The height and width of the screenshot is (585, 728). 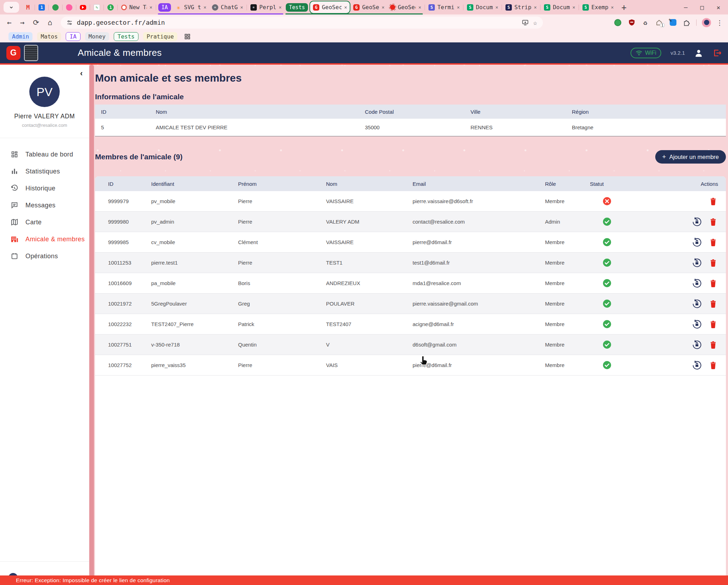 What do you see at coordinates (598, 7) in the screenshot?
I see `tab-exemple: S Exempl ✕` at bounding box center [598, 7].